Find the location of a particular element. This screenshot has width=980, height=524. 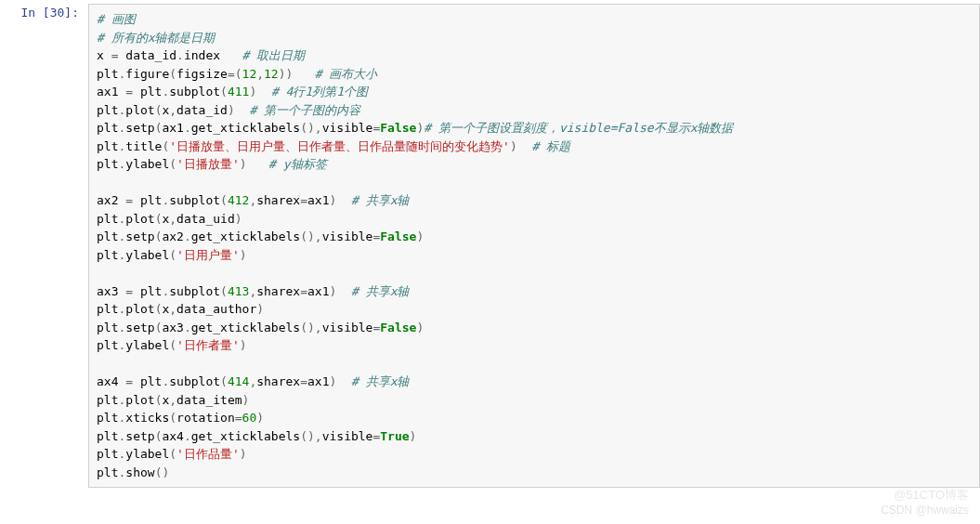

code-token-n: show is located at coordinates (139, 472).